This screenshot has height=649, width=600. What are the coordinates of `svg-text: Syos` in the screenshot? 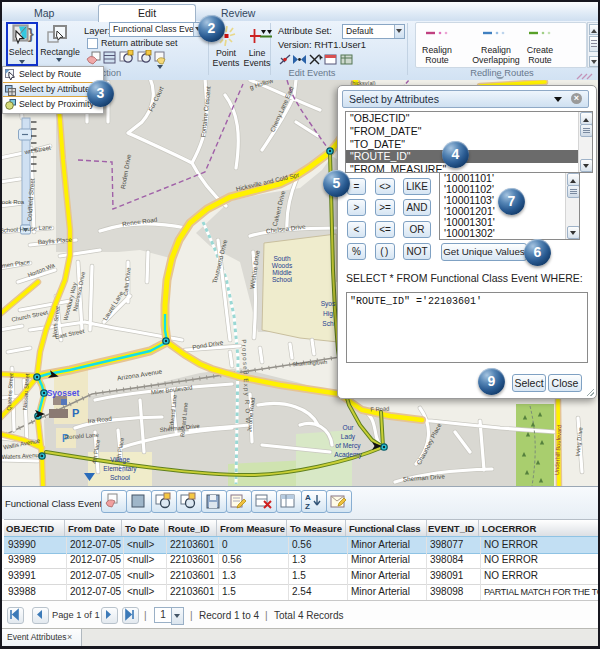 It's located at (328, 304).